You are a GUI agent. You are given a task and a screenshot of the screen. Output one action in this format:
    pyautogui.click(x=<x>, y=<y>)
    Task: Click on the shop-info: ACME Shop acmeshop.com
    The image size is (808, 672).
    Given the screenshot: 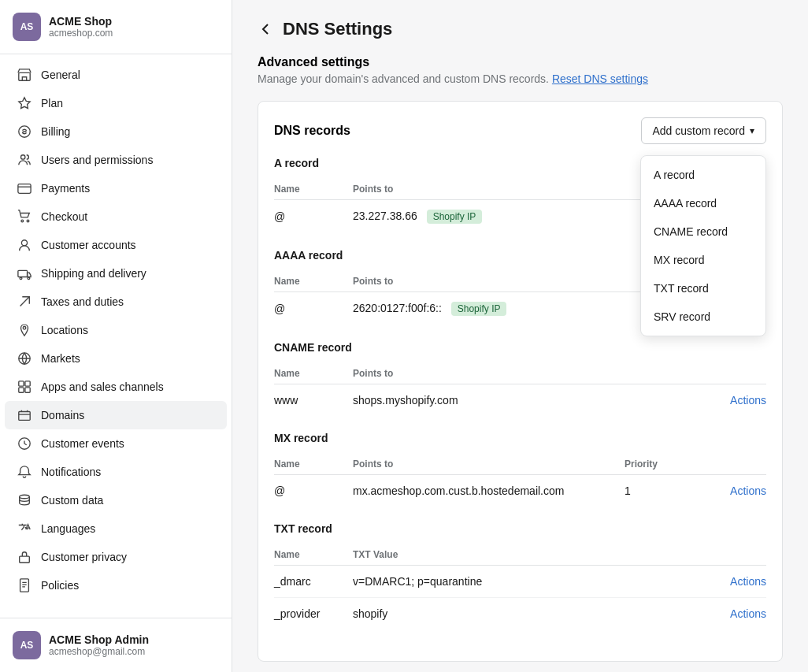 What is the action you would take?
    pyautogui.click(x=80, y=27)
    